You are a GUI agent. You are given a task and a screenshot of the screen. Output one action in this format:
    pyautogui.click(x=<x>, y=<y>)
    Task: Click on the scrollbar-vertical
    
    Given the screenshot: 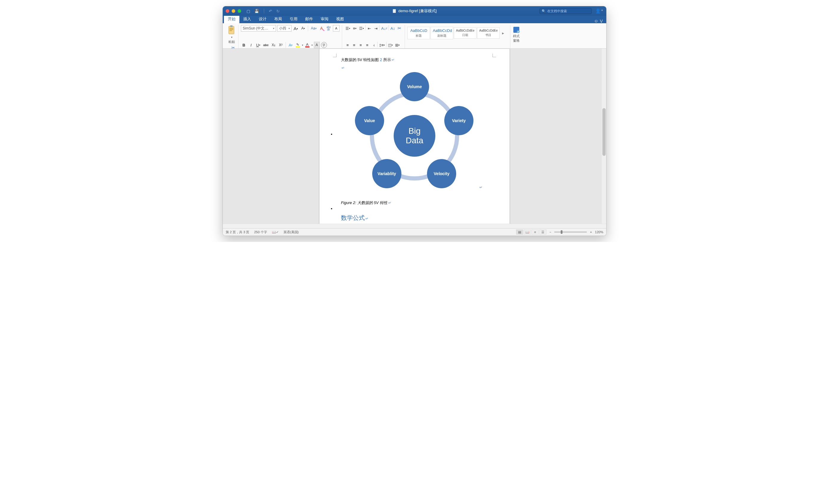 What is the action you would take?
    pyautogui.click(x=604, y=136)
    